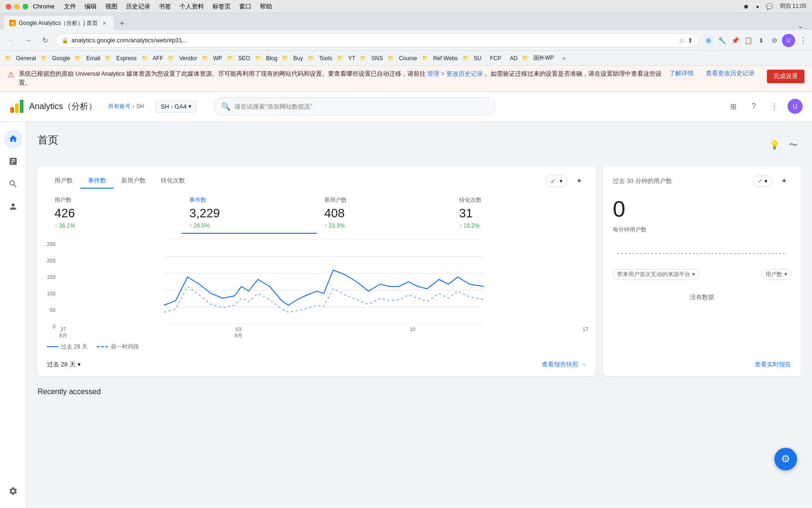  What do you see at coordinates (266, 7) in the screenshot?
I see `menu-help: 帮助` at bounding box center [266, 7].